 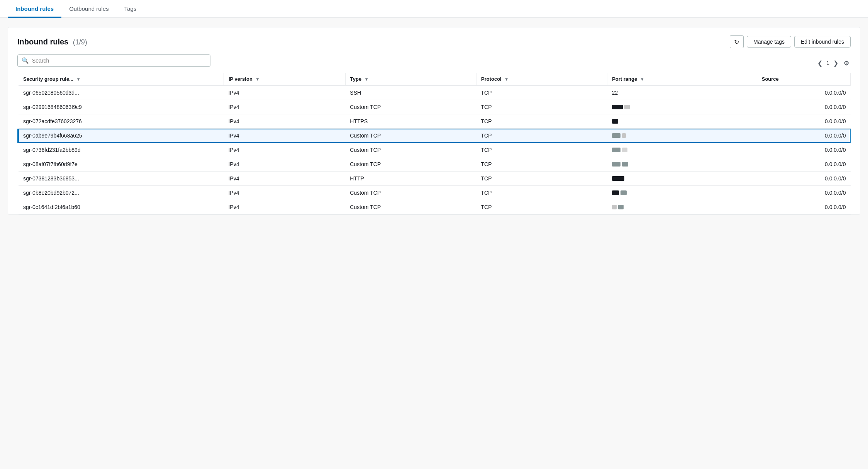 I want to click on cell-sgr: sgr-07381283b36853..., so click(x=121, y=178).